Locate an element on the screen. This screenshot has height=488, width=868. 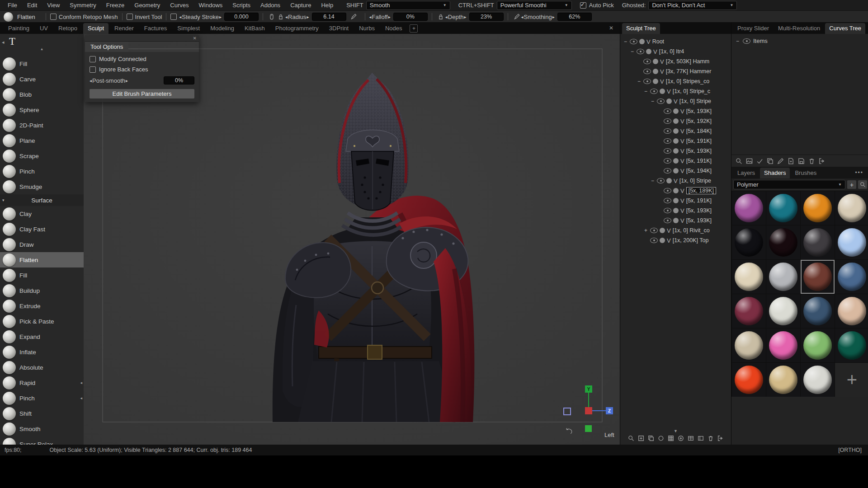
tab-layers: Layers is located at coordinates (746, 173).